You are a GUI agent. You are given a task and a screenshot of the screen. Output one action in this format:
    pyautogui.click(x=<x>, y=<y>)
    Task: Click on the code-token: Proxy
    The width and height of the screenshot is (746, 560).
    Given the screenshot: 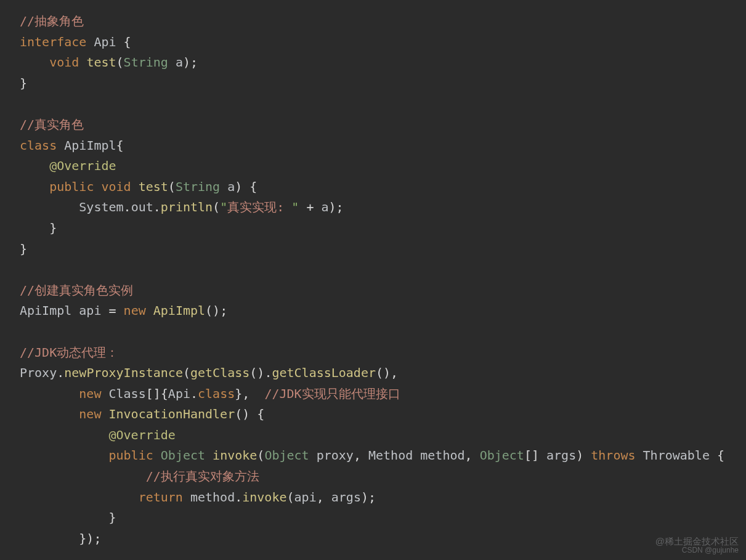 What is the action you would take?
    pyautogui.click(x=38, y=373)
    